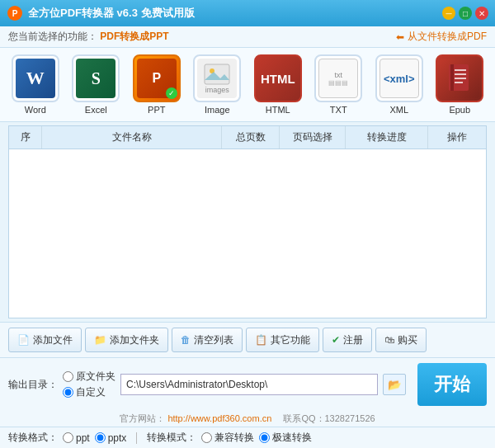  Describe the element at coordinates (91, 393) in the screenshot. I see `radio-custom-label: 自定义` at that location.